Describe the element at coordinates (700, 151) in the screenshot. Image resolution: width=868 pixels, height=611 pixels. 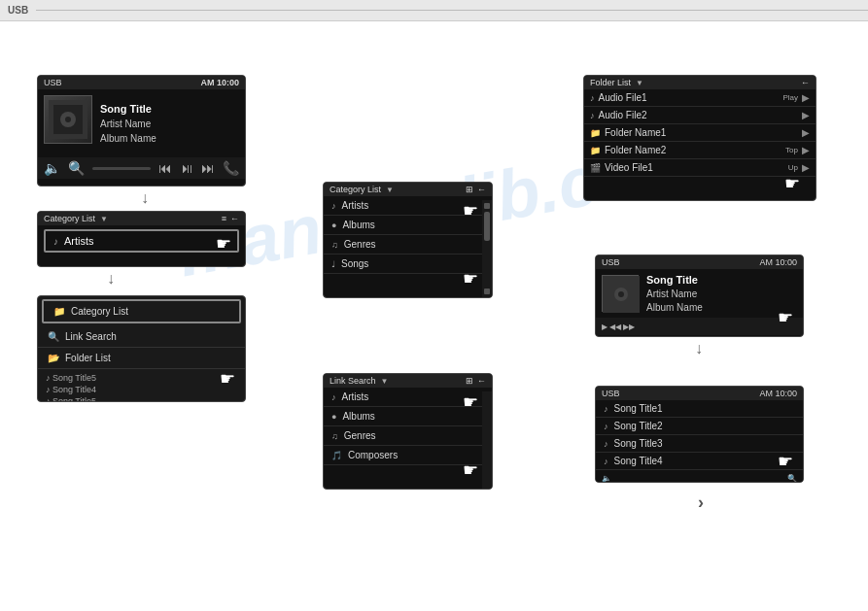
I see `folder-name2: 📁 Folder Name2 Top ▶` at that location.